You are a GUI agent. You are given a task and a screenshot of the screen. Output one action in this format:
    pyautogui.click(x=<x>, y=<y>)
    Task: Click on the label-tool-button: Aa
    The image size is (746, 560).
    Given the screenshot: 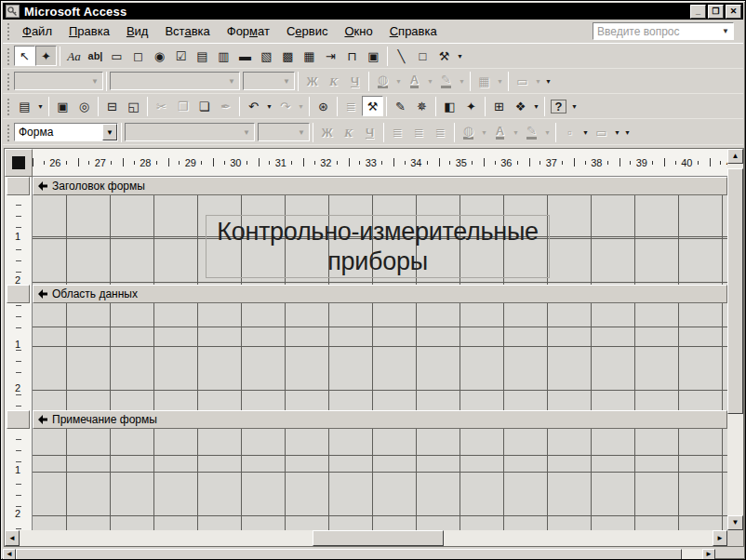 What is the action you would take?
    pyautogui.click(x=74, y=56)
    